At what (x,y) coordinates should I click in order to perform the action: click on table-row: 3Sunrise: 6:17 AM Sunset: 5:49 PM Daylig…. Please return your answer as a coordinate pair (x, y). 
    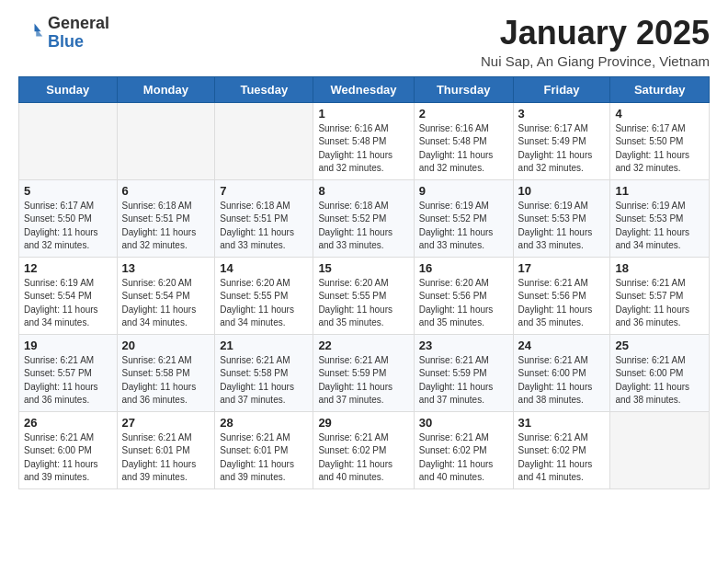
    Looking at the image, I should click on (562, 141).